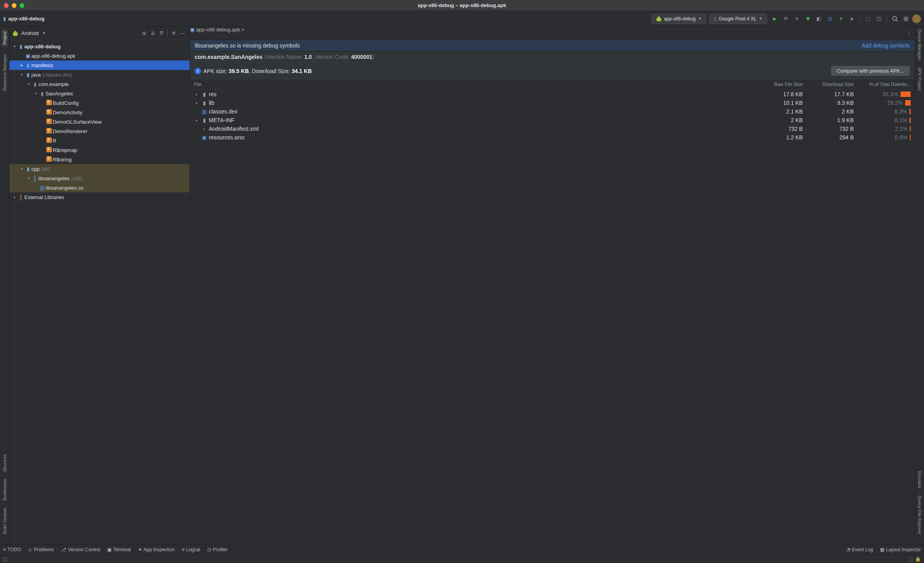  What do you see at coordinates (882, 84) in the screenshot?
I see `col-percent: % of Total Downlo...` at bounding box center [882, 84].